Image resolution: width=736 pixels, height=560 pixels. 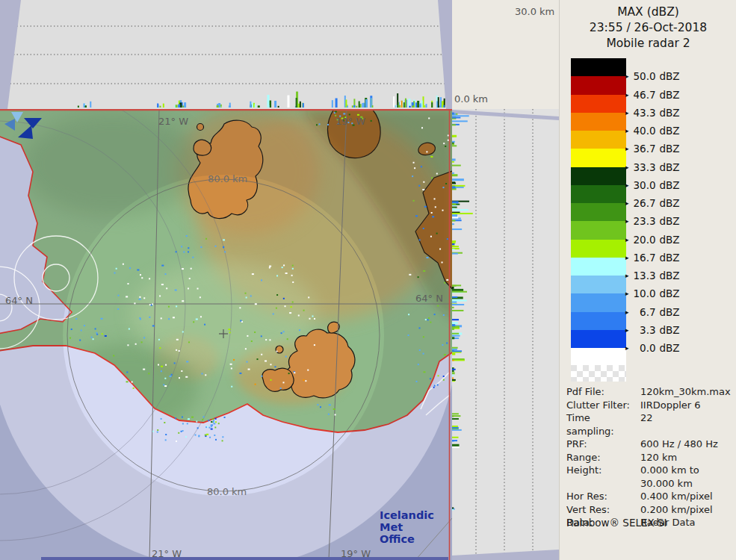 What do you see at coordinates (653, 149) in the screenshot?
I see `scale-tick-label: ▸36.7dBZ` at bounding box center [653, 149].